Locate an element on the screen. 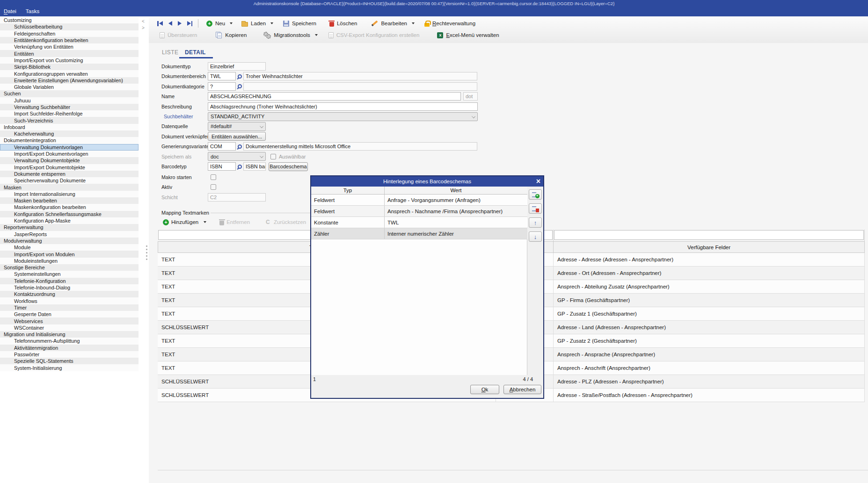 The height and width of the screenshot is (483, 868). tab-detail: DETAIL is located at coordinates (196, 52).